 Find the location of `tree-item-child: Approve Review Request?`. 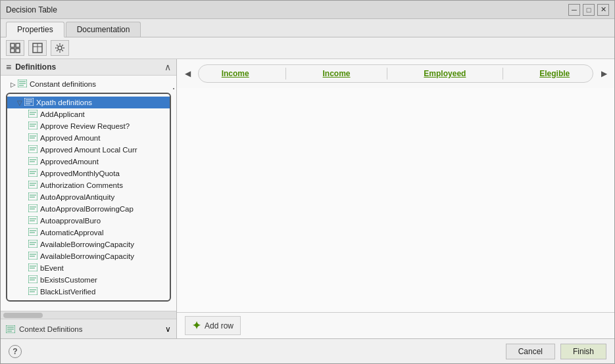

tree-item-child: Approve Review Request? is located at coordinates (88, 126).